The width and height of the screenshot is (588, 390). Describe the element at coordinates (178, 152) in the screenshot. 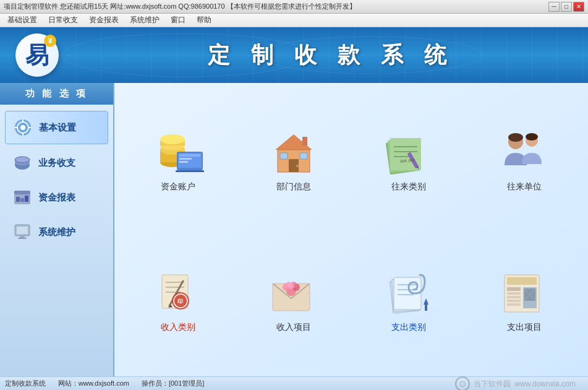

I see `fund-account-icon` at that location.